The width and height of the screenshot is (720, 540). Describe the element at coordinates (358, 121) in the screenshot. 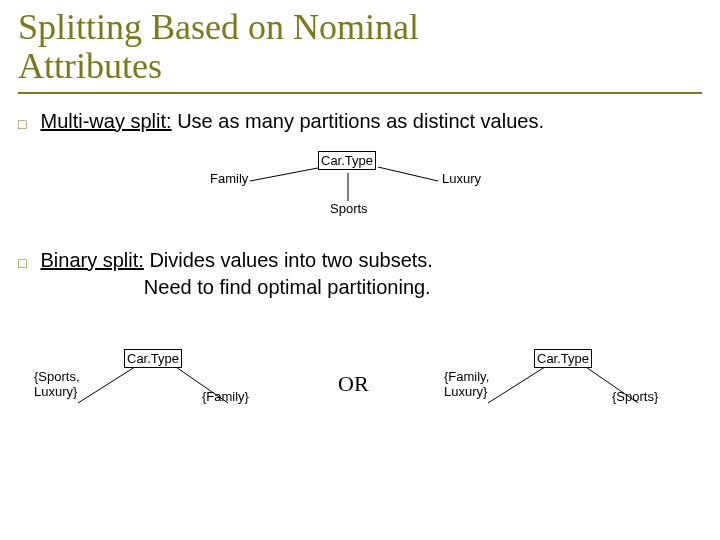

I see `bullet-rest: Use as many partitions as distinct value…` at that location.